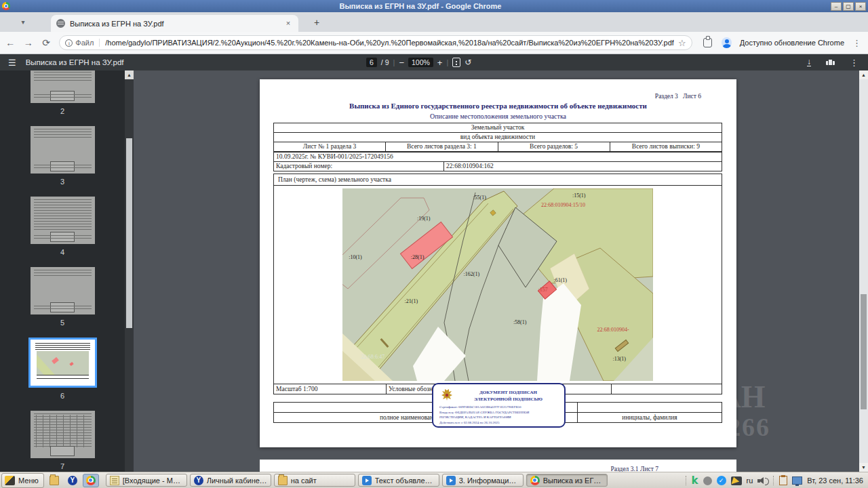 This screenshot has height=488, width=868. Describe the element at coordinates (498, 285) in the screenshot. I see `cadastral-map-labels: :55(1):19(1):15(1)22:68:010904:15/10:10(…` at that location.